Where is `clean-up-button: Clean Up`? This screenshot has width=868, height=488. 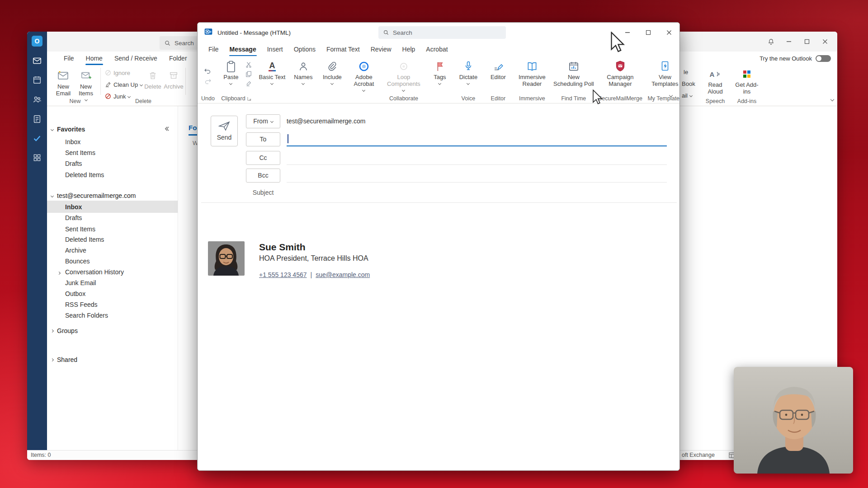
clean-up-button: Clean Up is located at coordinates (124, 84).